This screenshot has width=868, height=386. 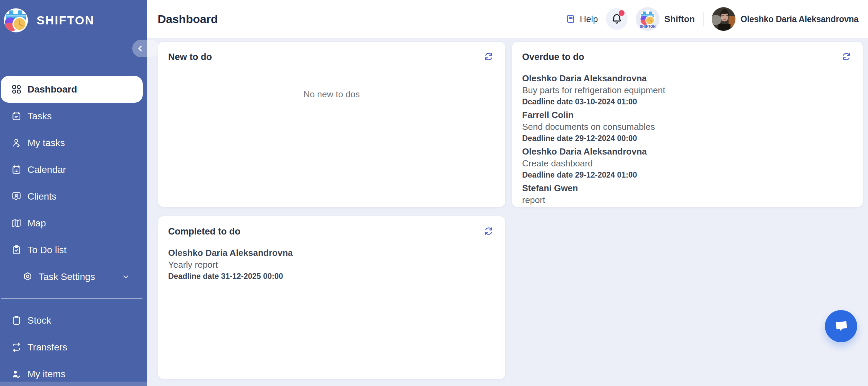 I want to click on company-avatar: SHIFTON, so click(x=648, y=19).